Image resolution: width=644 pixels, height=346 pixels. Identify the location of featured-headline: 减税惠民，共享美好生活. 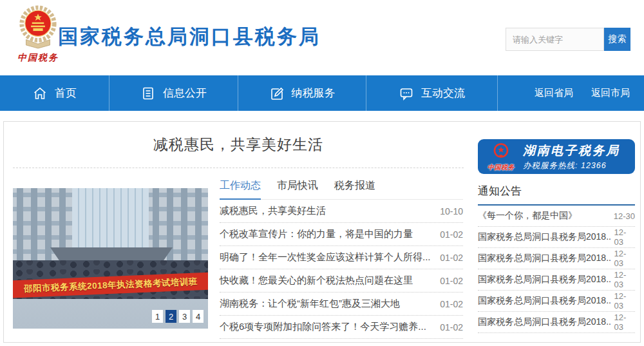
(238, 145).